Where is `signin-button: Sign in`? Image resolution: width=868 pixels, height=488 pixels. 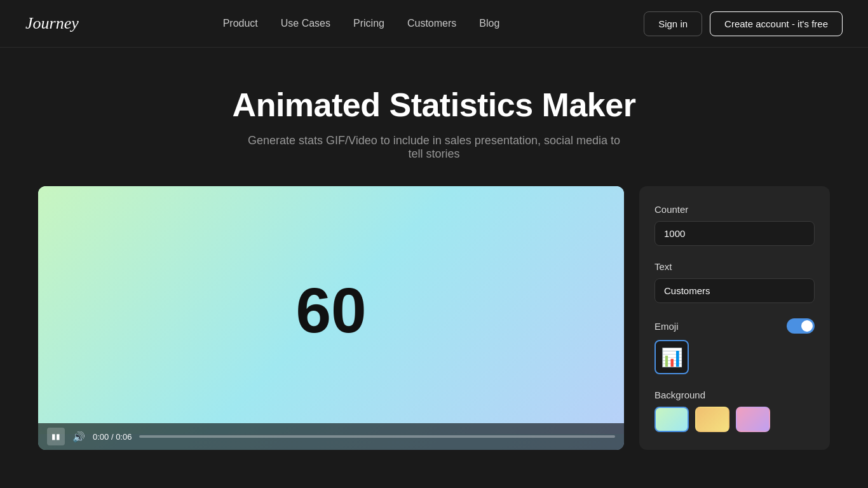
signin-button: Sign in is located at coordinates (673, 24).